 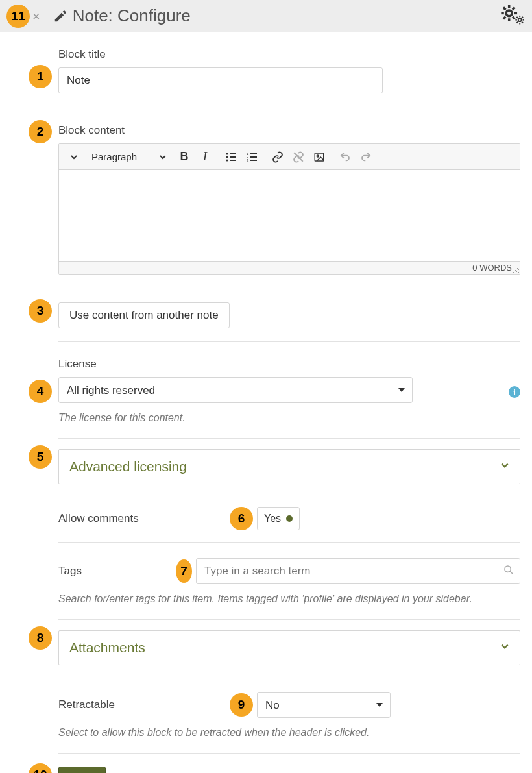 What do you see at coordinates (278, 519) in the screenshot?
I see `allow-comments-toggle: Yes` at bounding box center [278, 519].